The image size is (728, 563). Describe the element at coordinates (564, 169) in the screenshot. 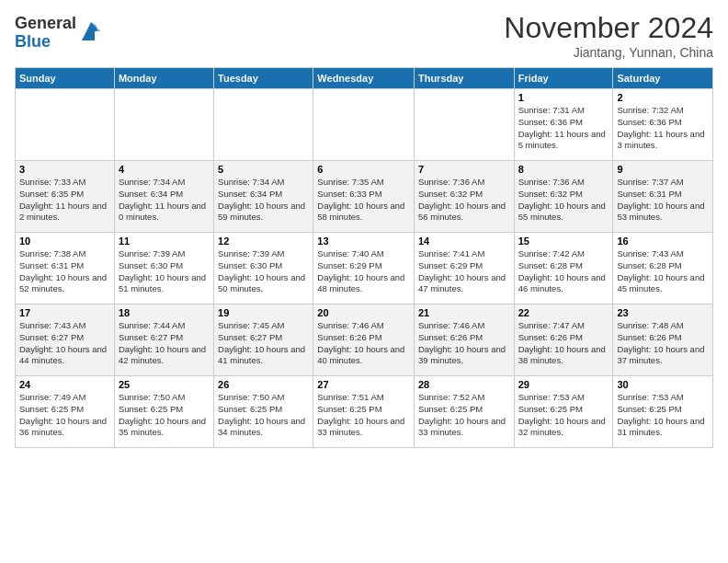

I see `day-num-1-5: 8` at that location.